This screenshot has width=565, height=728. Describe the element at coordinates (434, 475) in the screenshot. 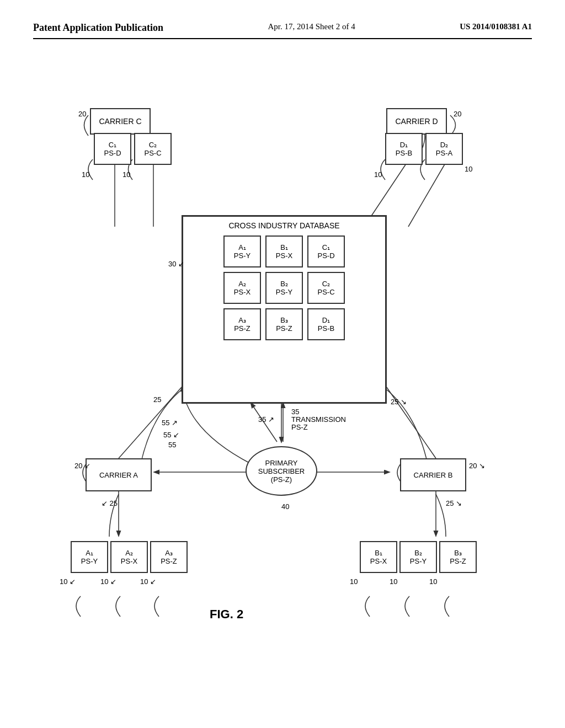

I see `carrier-b-label: CARRIER B` at that location.